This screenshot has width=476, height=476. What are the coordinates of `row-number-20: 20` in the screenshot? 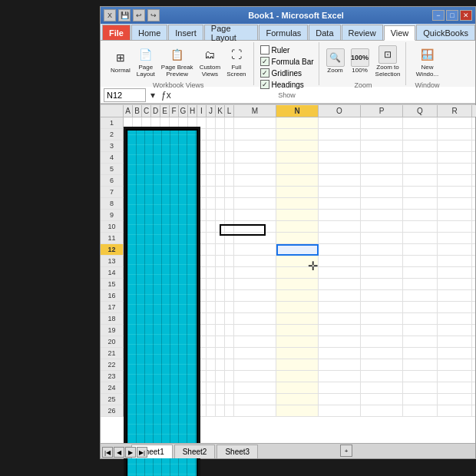 It's located at (112, 342).